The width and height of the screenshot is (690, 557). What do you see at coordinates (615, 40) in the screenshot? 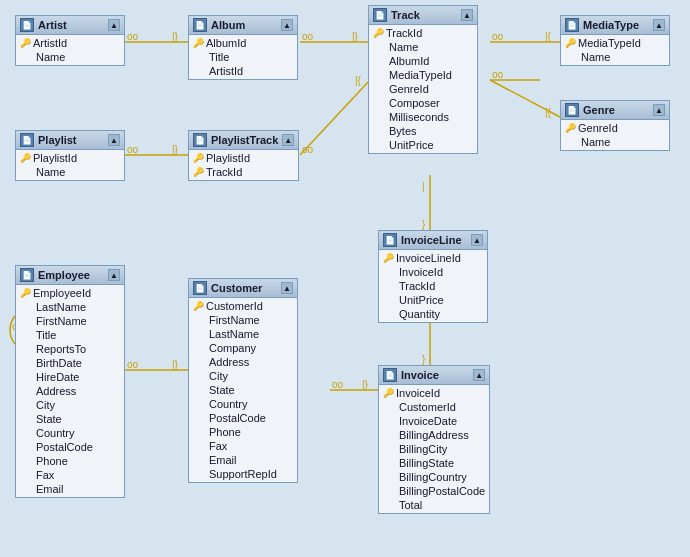
I see `table-mediatype: 📄MediaType▲🔑MediaTypeIdName` at bounding box center [615, 40].